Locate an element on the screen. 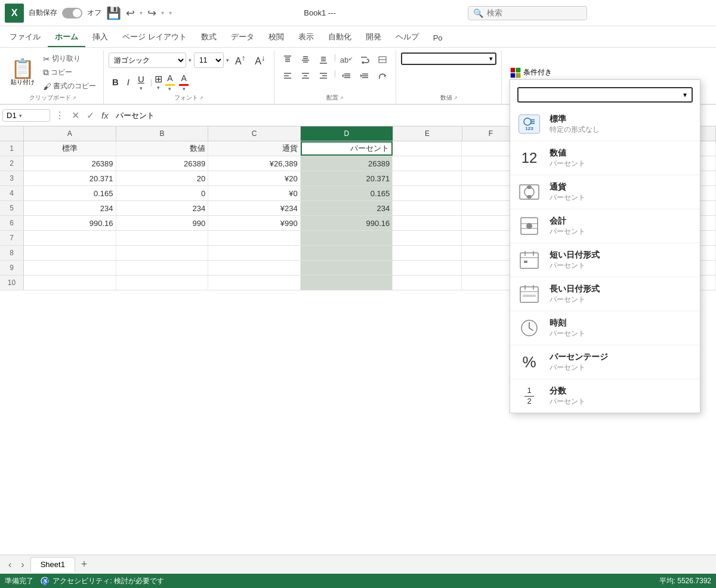 This screenshot has height=588, width=716. cell-a9 is located at coordinates (70, 268).